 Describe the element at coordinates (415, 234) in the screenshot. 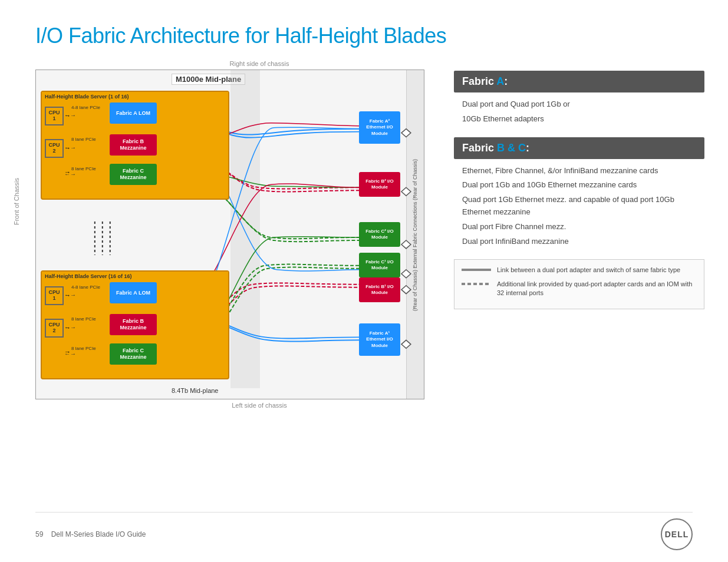

I see `rear-chassis-label: (Rear of Chassis) External Fabric Connec…` at that location.